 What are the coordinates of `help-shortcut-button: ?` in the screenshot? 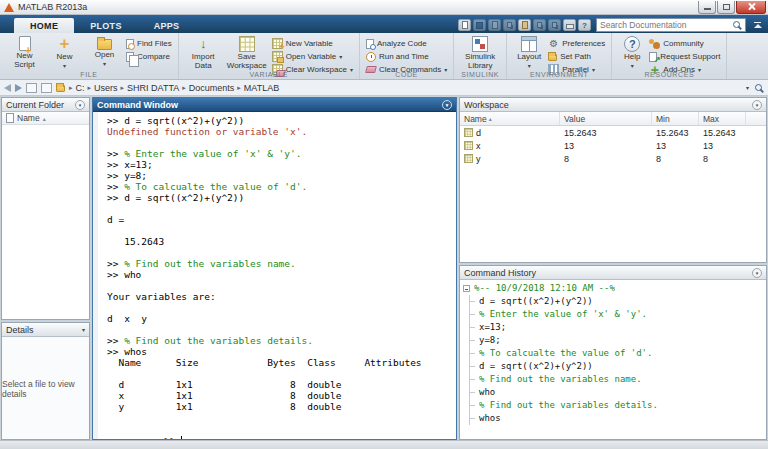 It's located at (584, 25).